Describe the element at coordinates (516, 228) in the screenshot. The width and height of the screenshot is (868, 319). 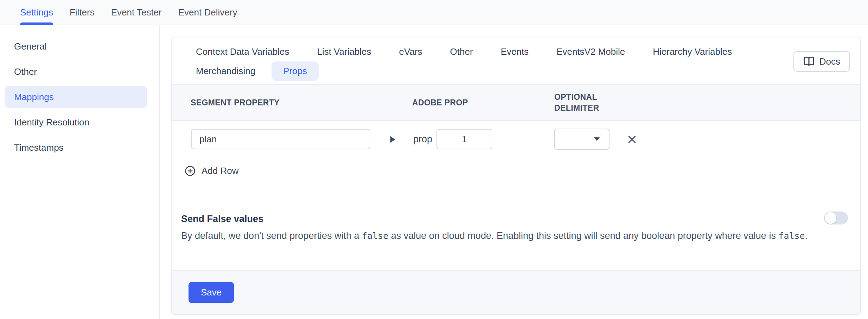
I see `send-false-values-section: Send False values By default, we don't s…` at that location.